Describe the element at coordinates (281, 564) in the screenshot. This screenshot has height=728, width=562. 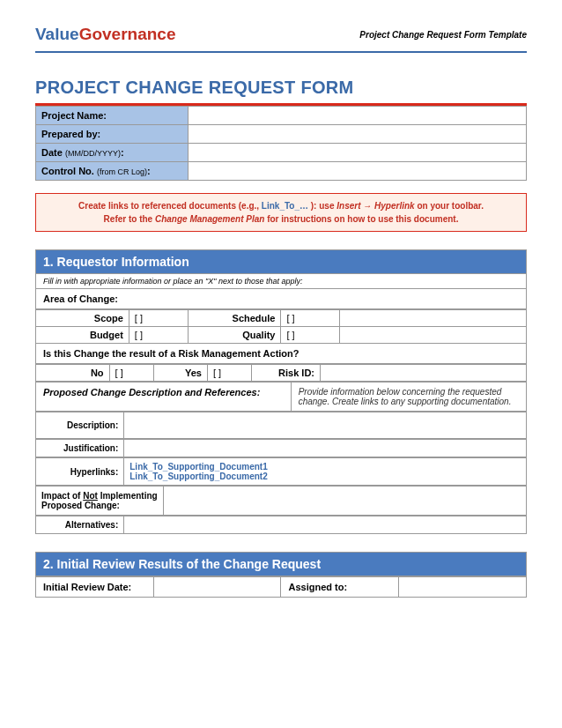
I see `section2-header: 2. Initial Review Results of the Change …` at that location.